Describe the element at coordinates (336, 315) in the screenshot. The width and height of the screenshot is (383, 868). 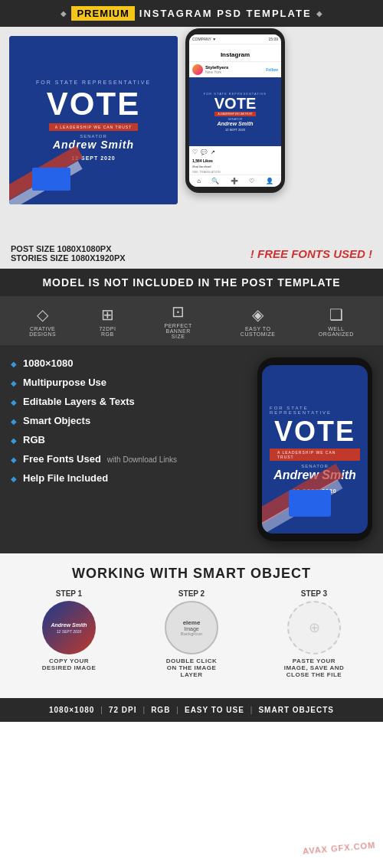
I see `organized-icon: ❑` at that location.